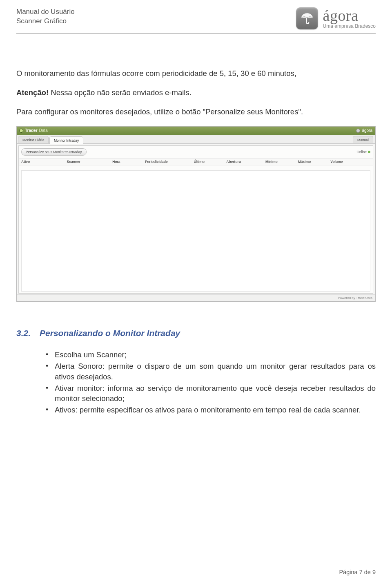 The width and height of the screenshot is (392, 586). I want to click on online-dot-icon, so click(369, 152).